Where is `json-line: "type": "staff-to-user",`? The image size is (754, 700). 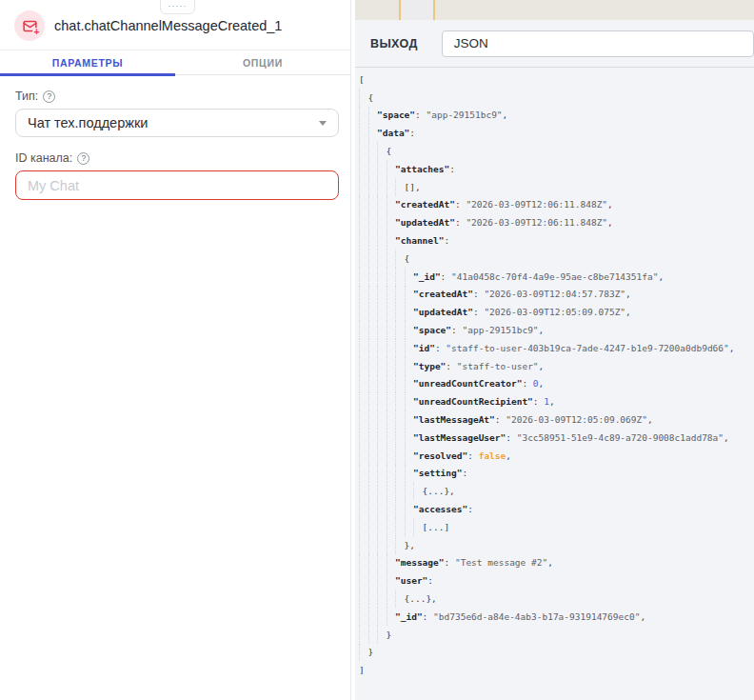
json-line: "type": "staff-to-user", is located at coordinates (556, 366).